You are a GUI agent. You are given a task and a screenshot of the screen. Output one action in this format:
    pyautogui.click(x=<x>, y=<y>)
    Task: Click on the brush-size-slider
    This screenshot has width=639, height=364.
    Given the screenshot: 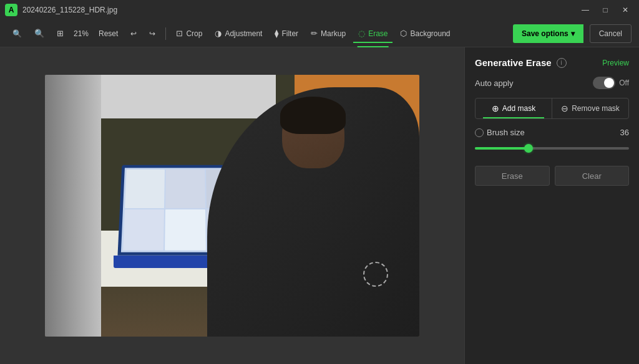 What is the action you would take?
    pyautogui.click(x=552, y=148)
    